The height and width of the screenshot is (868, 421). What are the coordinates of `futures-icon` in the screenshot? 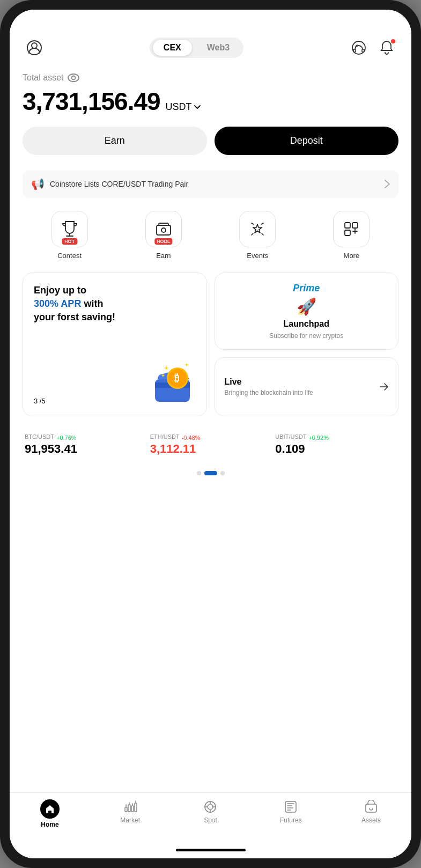 It's located at (291, 807).